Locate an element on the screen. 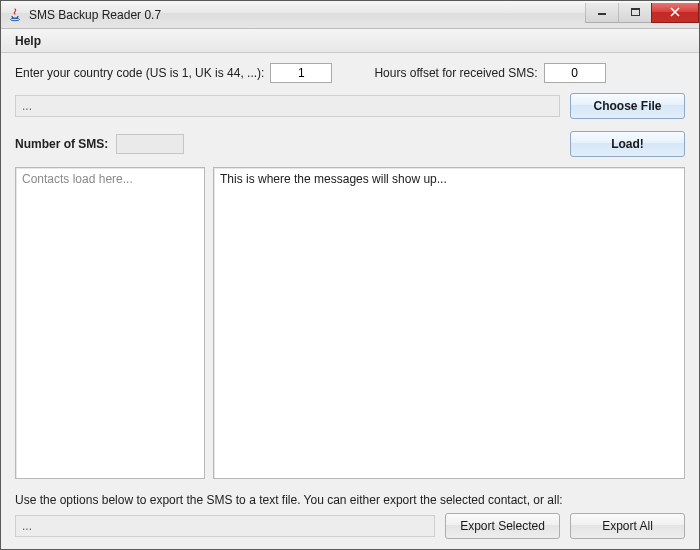 This screenshot has width=700, height=550. sms-count-label: Number of SMS: is located at coordinates (62, 144).